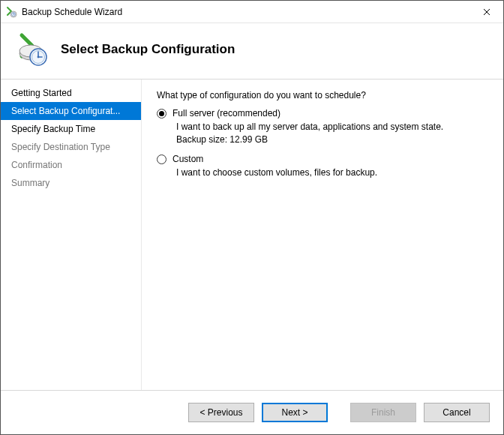  What do you see at coordinates (322, 166) in the screenshot?
I see `option-custom: Custom I want to choose custom volumes, …` at bounding box center [322, 166].